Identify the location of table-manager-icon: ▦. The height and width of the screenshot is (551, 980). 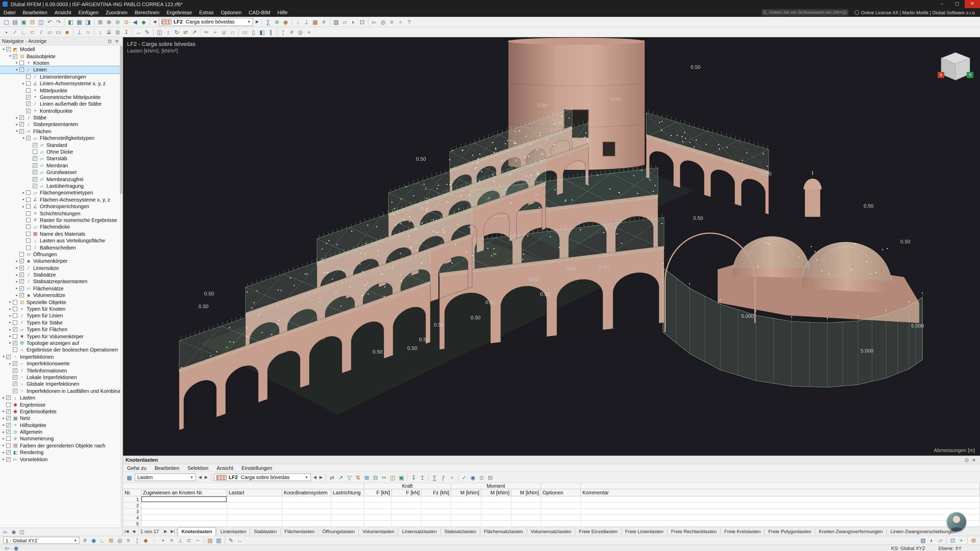
(129, 477).